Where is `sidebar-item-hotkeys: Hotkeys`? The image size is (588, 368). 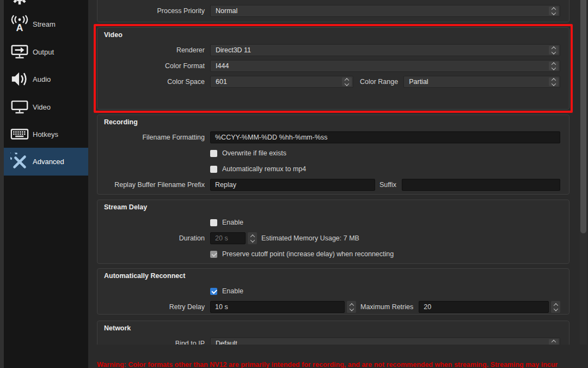
sidebar-item-hotkeys: Hotkeys is located at coordinates (46, 134).